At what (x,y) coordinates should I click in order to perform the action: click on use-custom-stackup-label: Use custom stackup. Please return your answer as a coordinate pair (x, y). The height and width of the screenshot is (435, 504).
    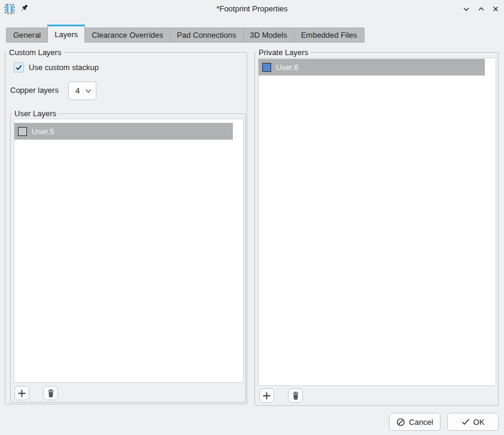
    Looking at the image, I should click on (63, 67).